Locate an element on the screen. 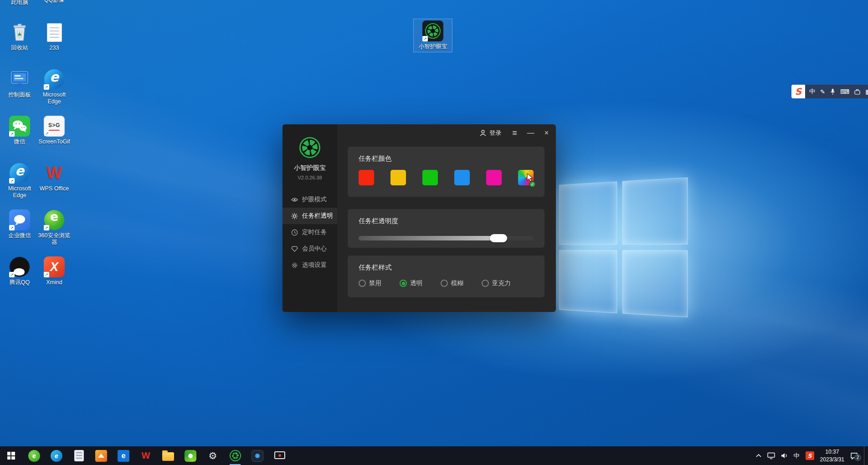  taskbar-icon-360-browser: e is located at coordinates (34, 455).